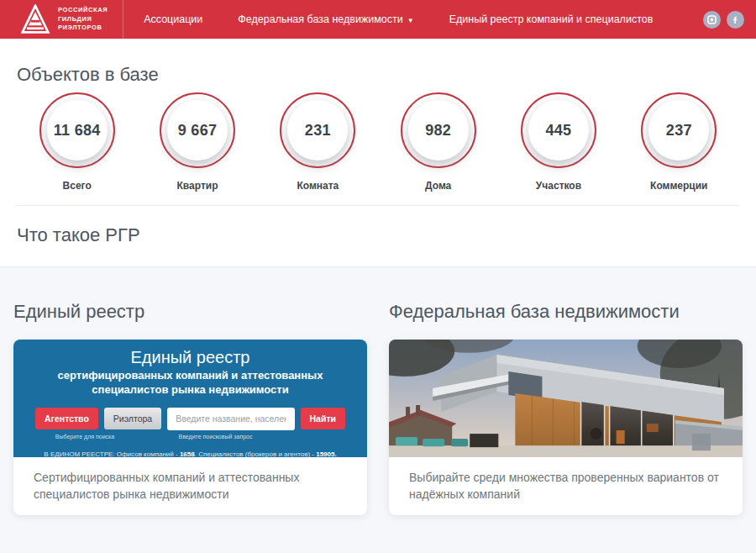 Image resolution: width=756 pixels, height=553 pixels. What do you see at coordinates (215, 437) in the screenshot?
I see `query-hint: Введите поисковый запрос` at bounding box center [215, 437].